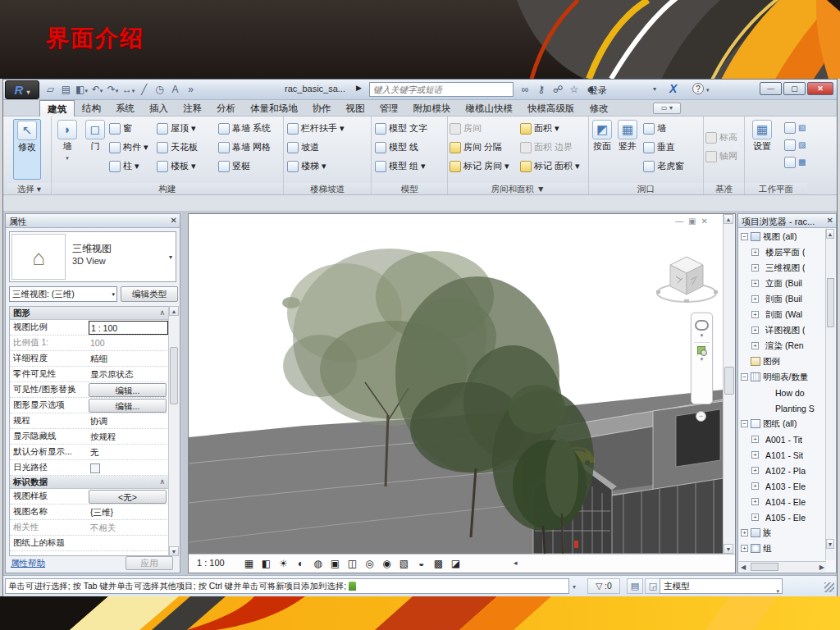  I want to click on property-value: 无, so click(128, 453).